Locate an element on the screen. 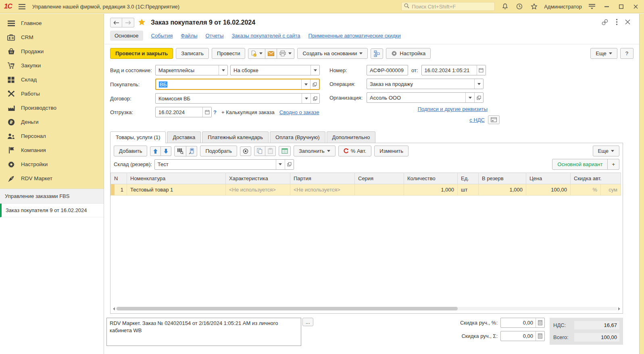  more-dots-icon is located at coordinates (617, 23).